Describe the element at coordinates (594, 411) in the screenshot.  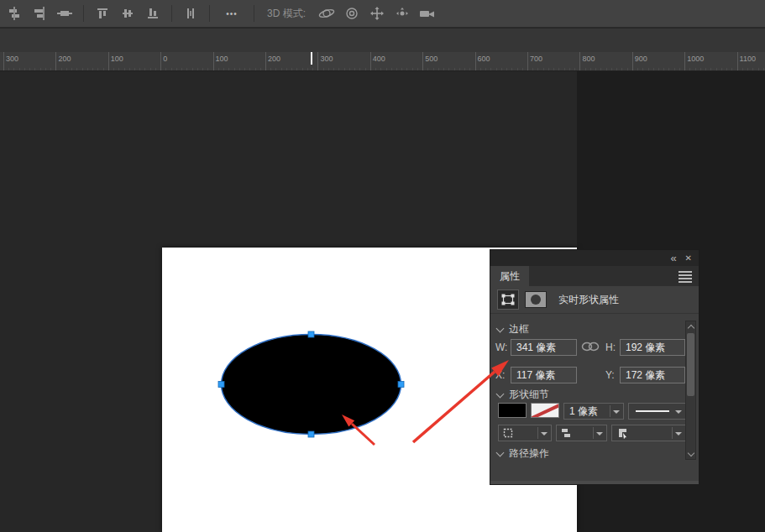
I see `stroke-width-dropdown: 1 像素` at that location.